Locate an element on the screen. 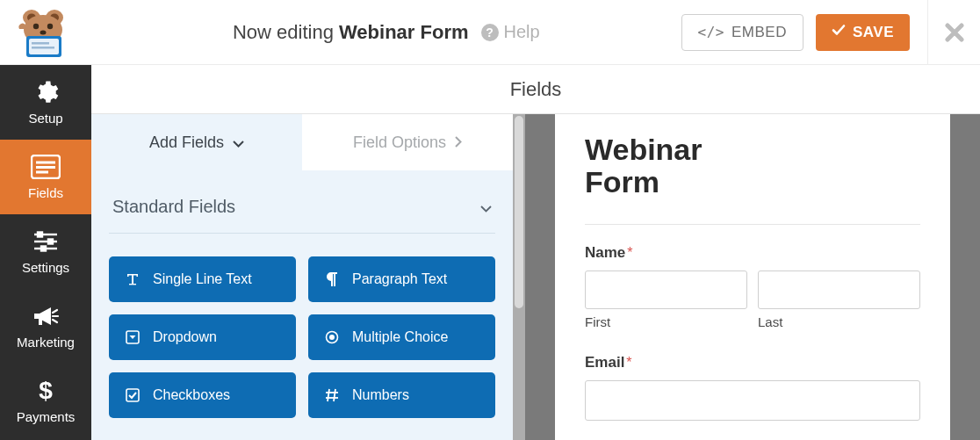 This screenshot has width=980, height=440. field-label: Single Line Text is located at coordinates (202, 279).